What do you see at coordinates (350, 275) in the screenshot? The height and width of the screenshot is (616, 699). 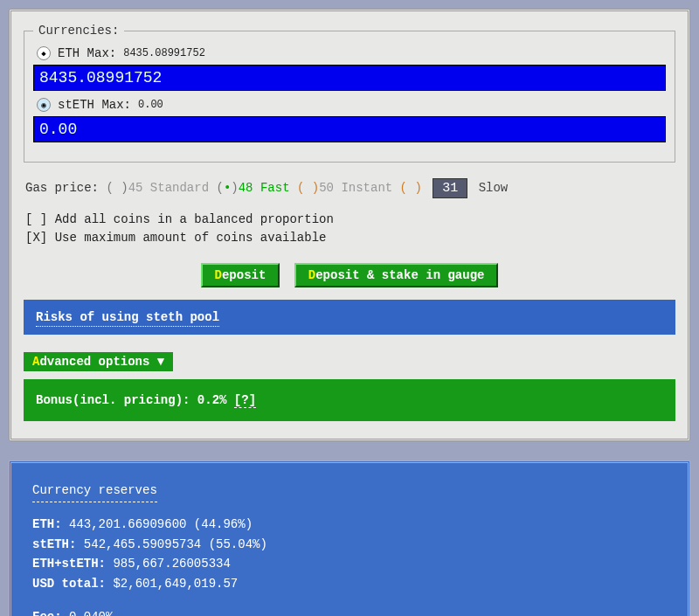 I see `button-row: Deposit Deposit & stake in gauge` at bounding box center [350, 275].